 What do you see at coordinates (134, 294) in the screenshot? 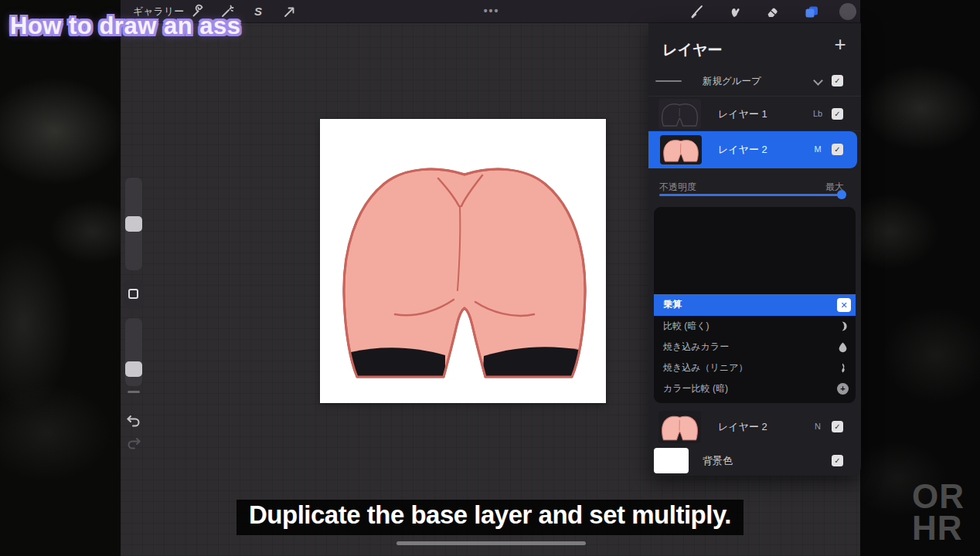
I see `modify-button` at bounding box center [134, 294].